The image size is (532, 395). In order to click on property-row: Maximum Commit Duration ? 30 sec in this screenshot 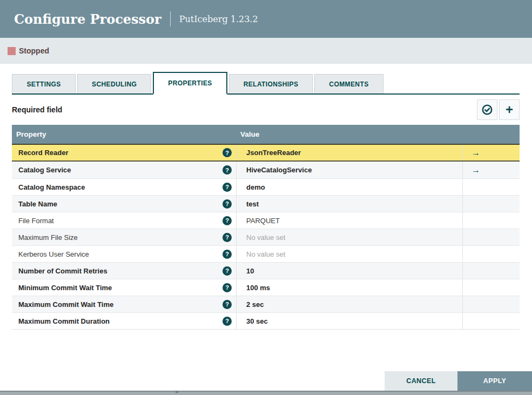, I will do `click(266, 321)`.